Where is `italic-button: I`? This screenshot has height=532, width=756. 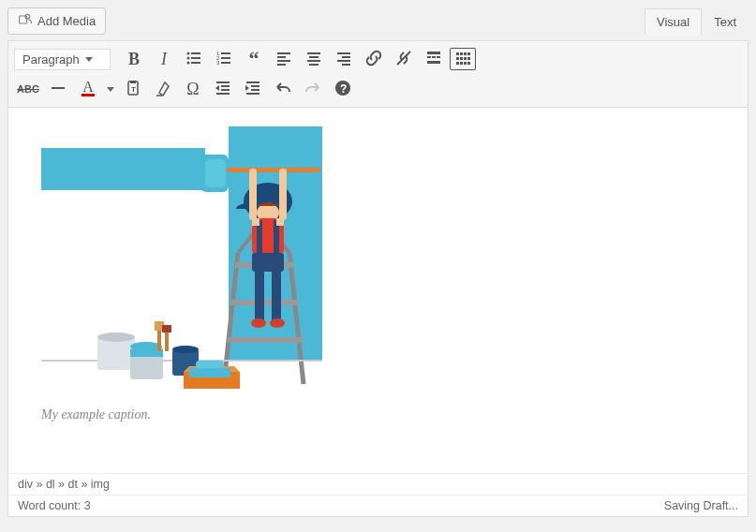
italic-button: I is located at coordinates (164, 59).